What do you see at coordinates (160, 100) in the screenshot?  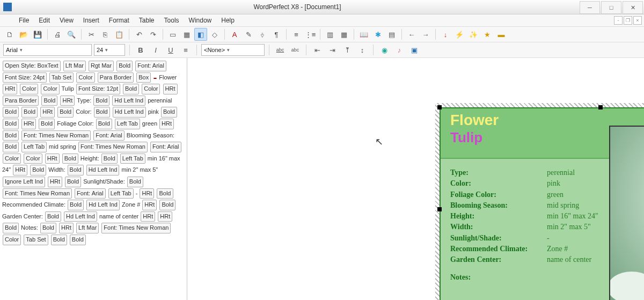 I see `reveal-text: perennial` at bounding box center [160, 100].